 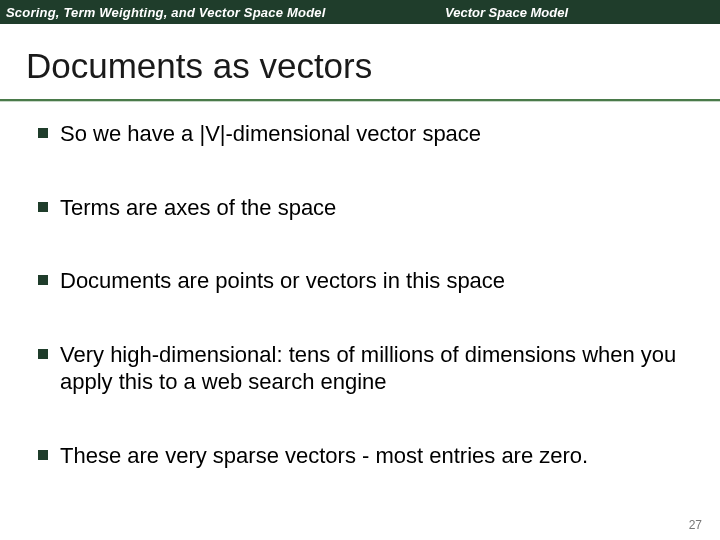 What do you see at coordinates (282, 281) in the screenshot?
I see `bullet-text: Documents are points or vectors in this …` at bounding box center [282, 281].